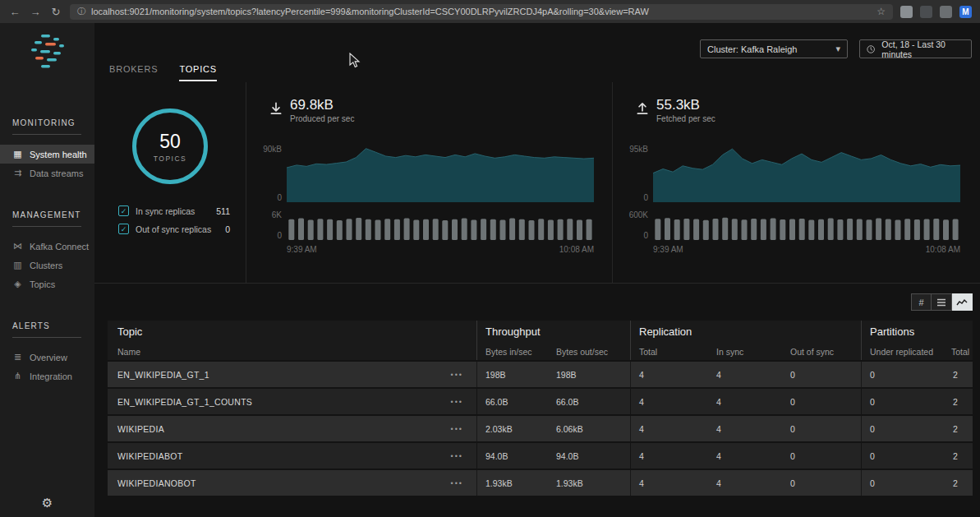 This screenshot has height=517, width=980. Describe the element at coordinates (292, 332) in the screenshot. I see `group-topic: Topic` at that location.